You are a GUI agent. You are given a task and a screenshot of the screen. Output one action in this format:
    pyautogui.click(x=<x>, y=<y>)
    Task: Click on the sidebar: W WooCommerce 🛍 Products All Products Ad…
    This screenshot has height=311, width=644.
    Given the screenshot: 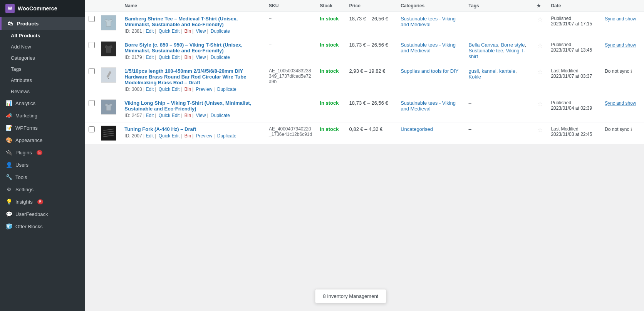 What is the action you would take?
    pyautogui.click(x=42, y=156)
    